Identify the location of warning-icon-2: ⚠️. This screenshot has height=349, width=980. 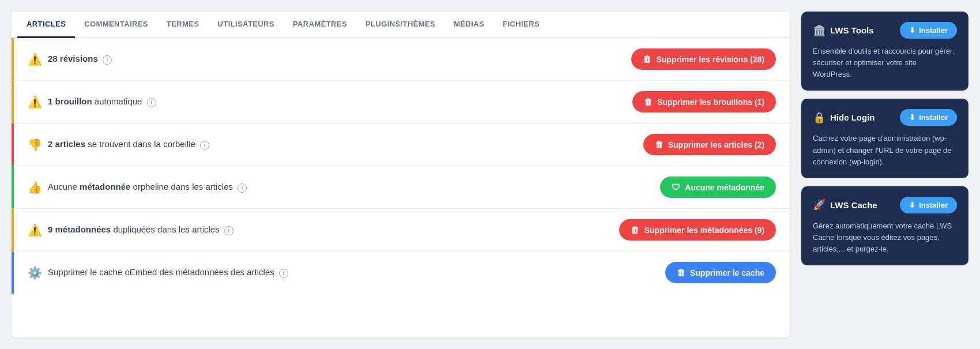
(35, 102).